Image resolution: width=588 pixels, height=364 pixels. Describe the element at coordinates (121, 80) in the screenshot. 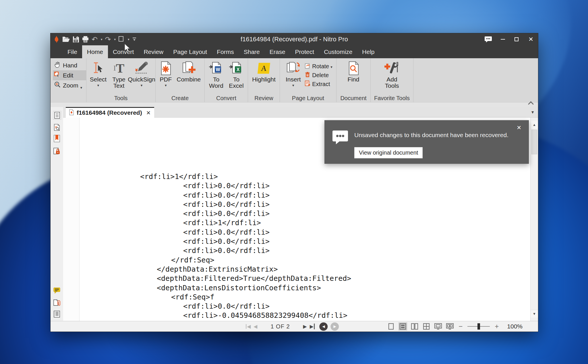

I see `ribbon-group-tools: Select IT Type Text QuickSign Tools` at that location.